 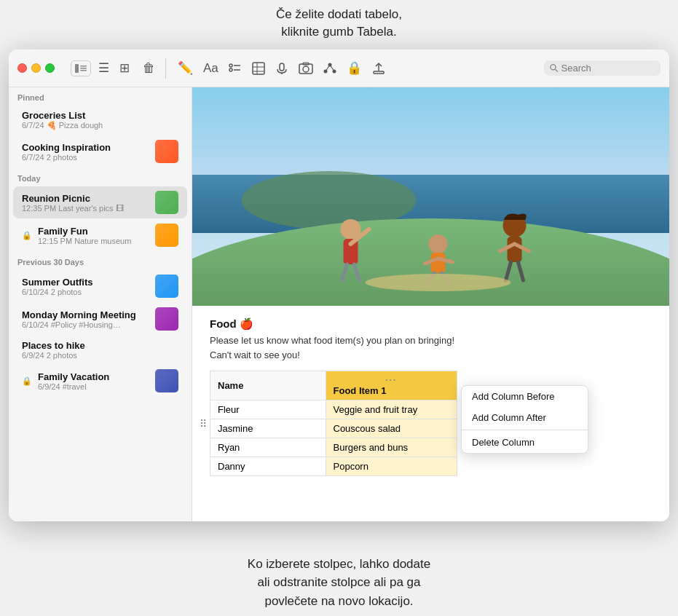 I want to click on maximize-button, so click(x=50, y=68).